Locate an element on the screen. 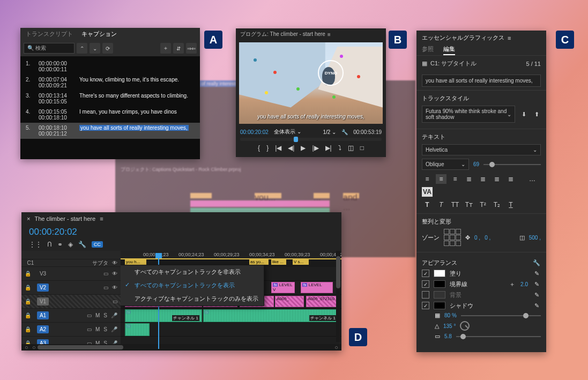 The width and height of the screenshot is (588, 380). font-family-dropdown: Helvetica⌄ is located at coordinates (481, 150).